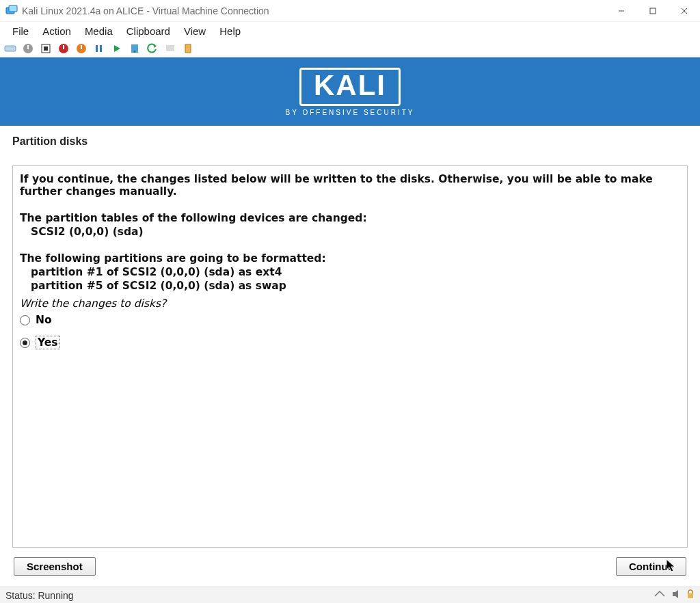 The width and height of the screenshot is (700, 603). I want to click on minimize-button, so click(621, 11).